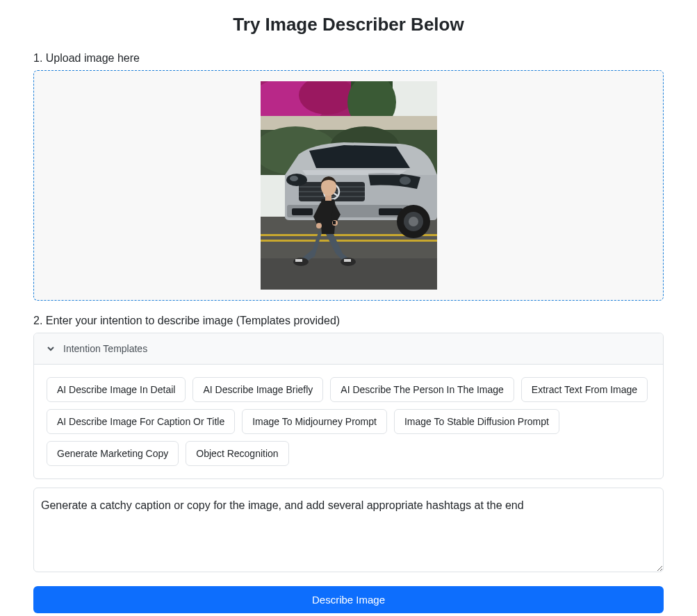  Describe the element at coordinates (116, 390) in the screenshot. I see `template-btn-describe-detail: AI Describe Image In Detail` at that location.